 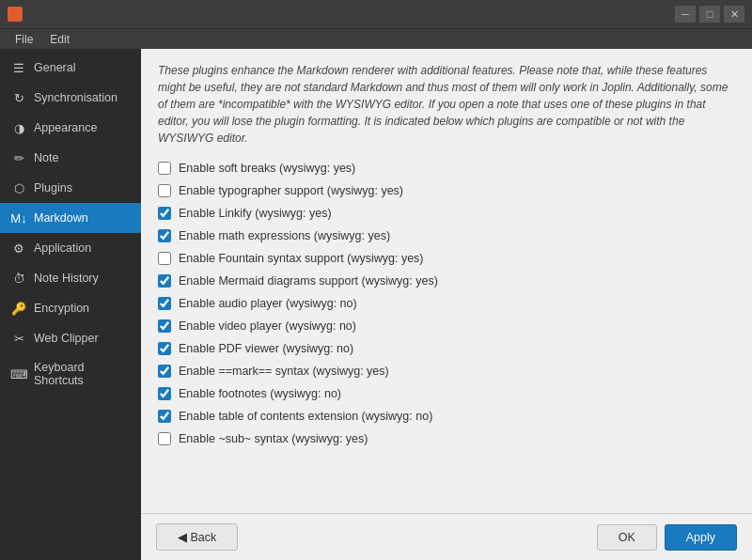 What do you see at coordinates (164, 439) in the screenshot?
I see `checkbox-sub-syntax` at bounding box center [164, 439].